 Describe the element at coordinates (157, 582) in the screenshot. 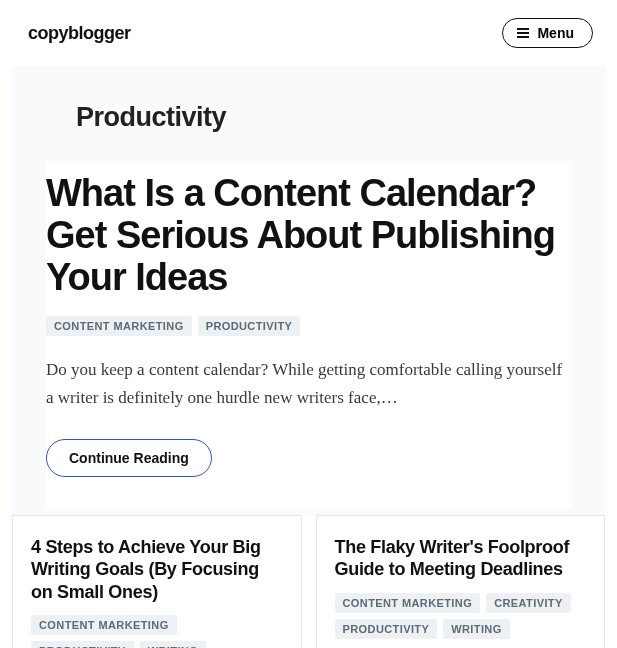

I see `article-card: 4 Steps to Achieve Your Big Writing Goal…` at that location.